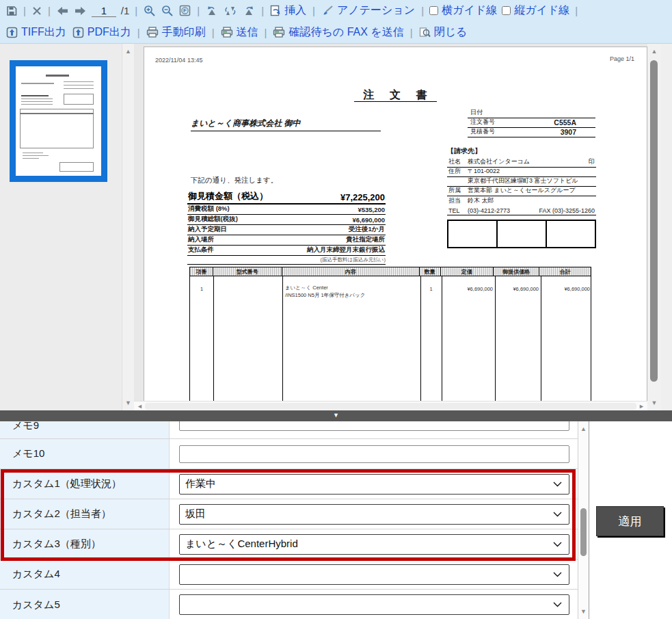 The width and height of the screenshot is (672, 619). I want to click on rotate-left-button, so click(212, 11).